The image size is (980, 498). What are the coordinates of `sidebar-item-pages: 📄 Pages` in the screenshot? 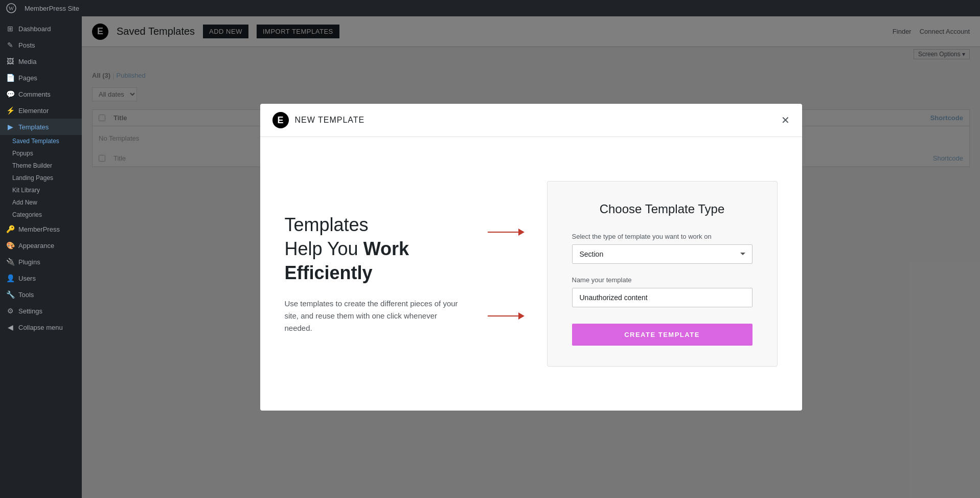 It's located at (41, 78).